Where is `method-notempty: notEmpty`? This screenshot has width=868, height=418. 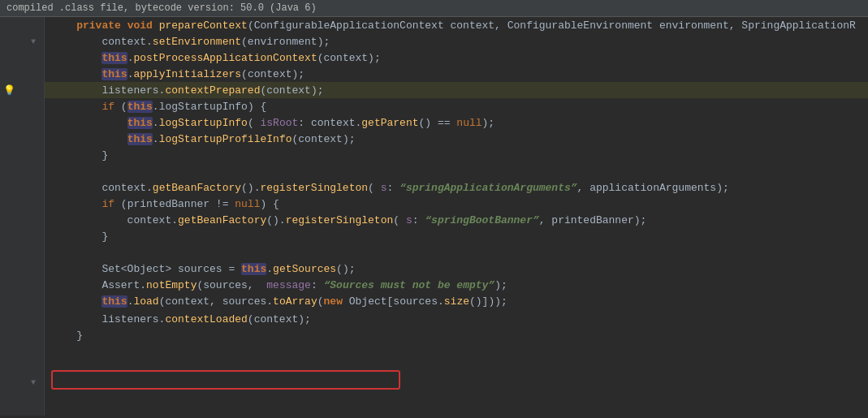
method-notempty: notEmpty is located at coordinates (171, 286).